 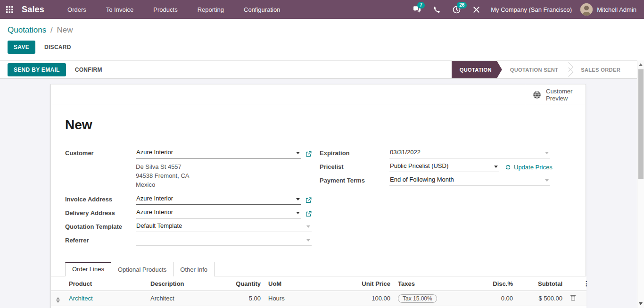 I want to click on line-description: Architect, so click(x=188, y=299).